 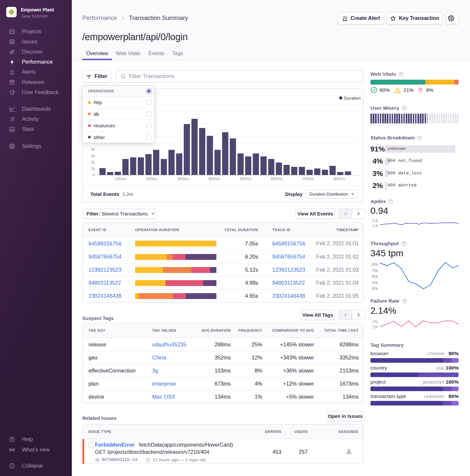 What do you see at coordinates (375, 264) in the screenshot?
I see `svg-text: 80k` at bounding box center [375, 264].